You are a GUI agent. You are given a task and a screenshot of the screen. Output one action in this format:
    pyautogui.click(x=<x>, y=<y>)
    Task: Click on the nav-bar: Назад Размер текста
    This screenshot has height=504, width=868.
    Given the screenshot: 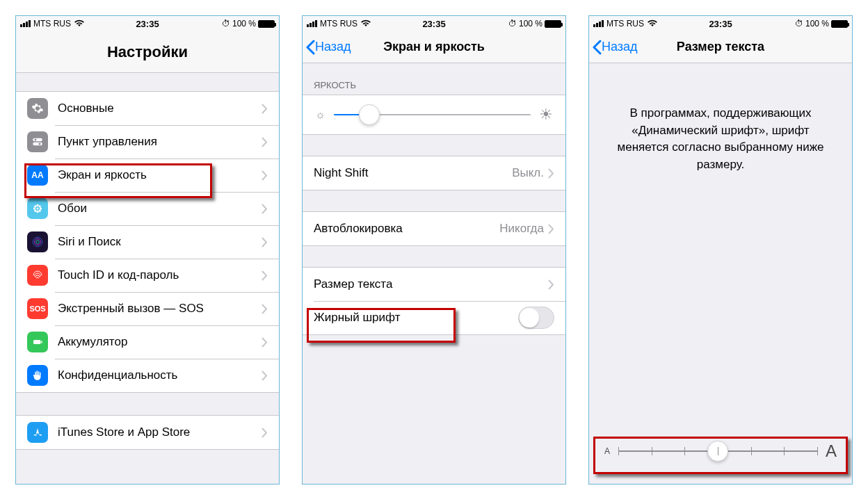 What is the action you would take?
    pyautogui.click(x=721, y=47)
    